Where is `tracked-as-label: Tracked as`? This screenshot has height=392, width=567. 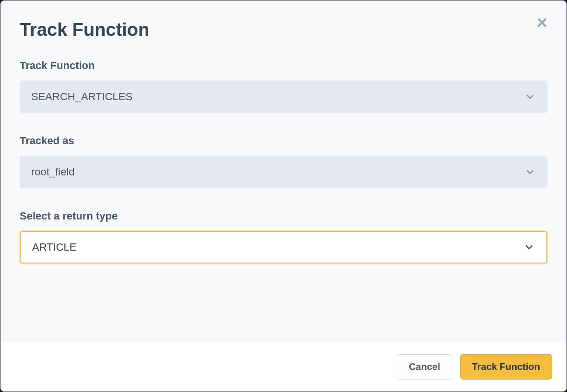 tracked-as-label: Tracked as is located at coordinates (284, 141).